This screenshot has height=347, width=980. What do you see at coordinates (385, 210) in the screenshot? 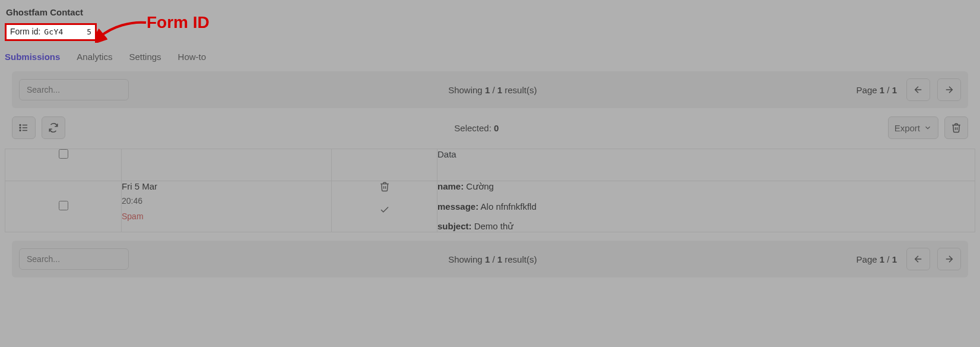
I see `check-icon` at bounding box center [385, 210].